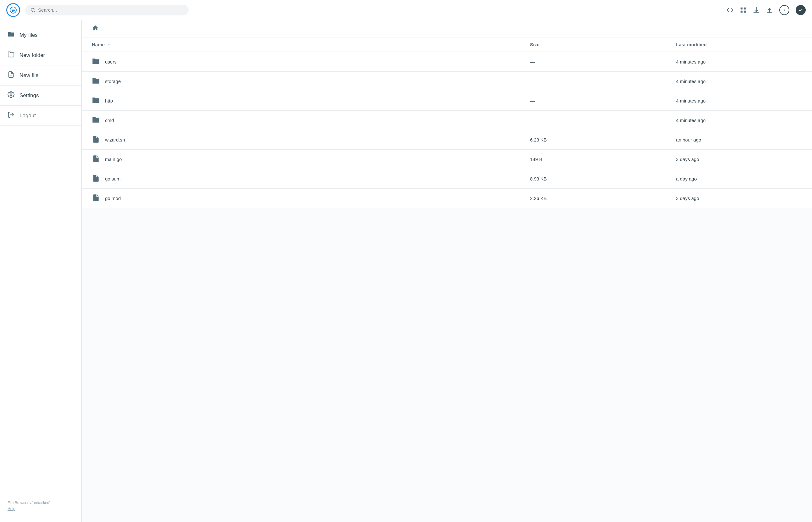  I want to click on new-folder-icon, so click(11, 55).